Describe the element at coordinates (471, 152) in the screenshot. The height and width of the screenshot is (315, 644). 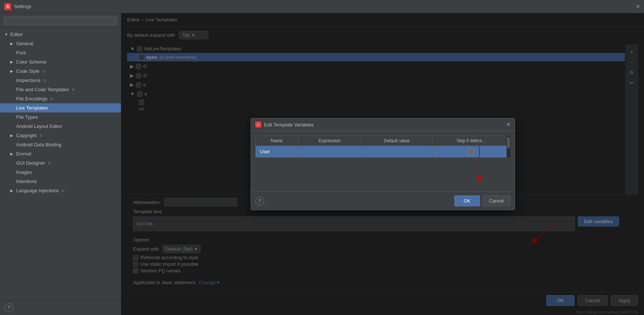
I see `cell-skip` at that location.